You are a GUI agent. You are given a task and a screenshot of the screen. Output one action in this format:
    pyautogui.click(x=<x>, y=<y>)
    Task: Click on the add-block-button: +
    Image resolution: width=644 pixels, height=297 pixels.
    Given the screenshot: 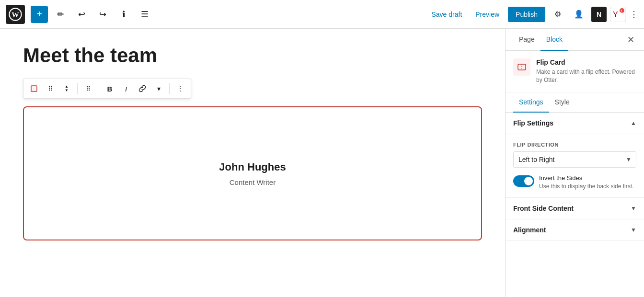 What is the action you would take?
    pyautogui.click(x=39, y=14)
    